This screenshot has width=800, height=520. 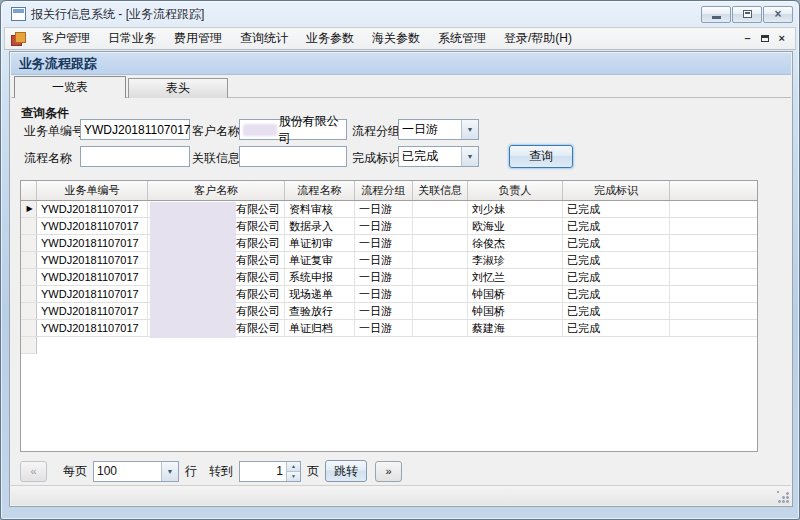 What do you see at coordinates (294, 467) in the screenshot?
I see `spin-up-icon: ▲` at bounding box center [294, 467].